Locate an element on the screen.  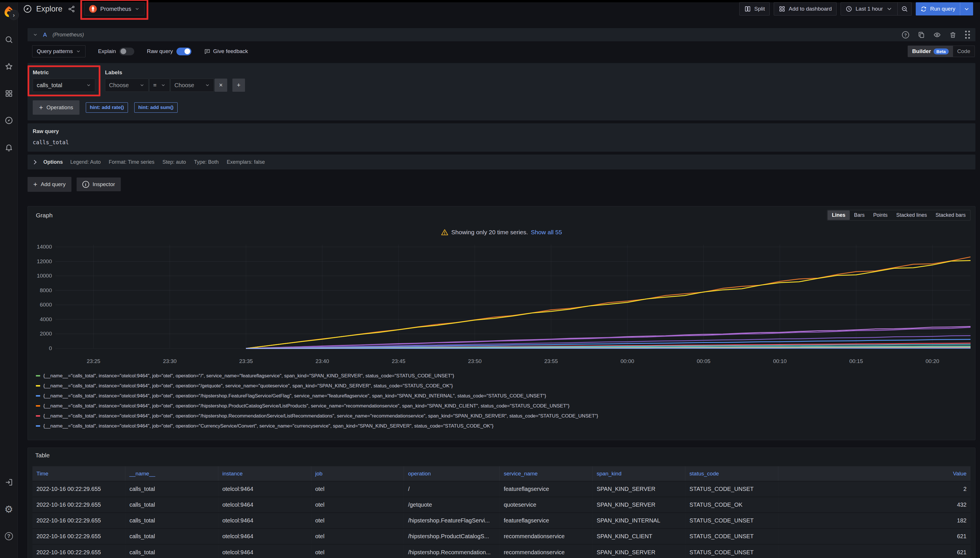
collapse-chevron-icon is located at coordinates (35, 34).